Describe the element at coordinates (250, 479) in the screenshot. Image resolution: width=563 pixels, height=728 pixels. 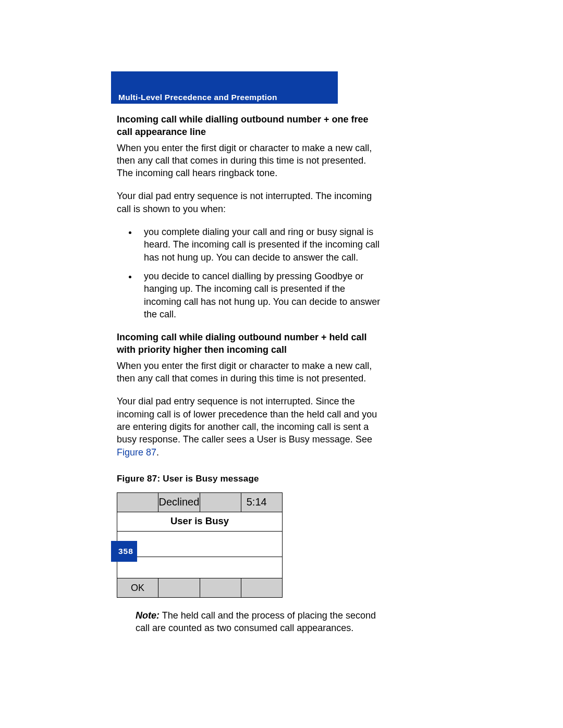
I see `figure-caption: Figure 87: User is Busy message` at that location.